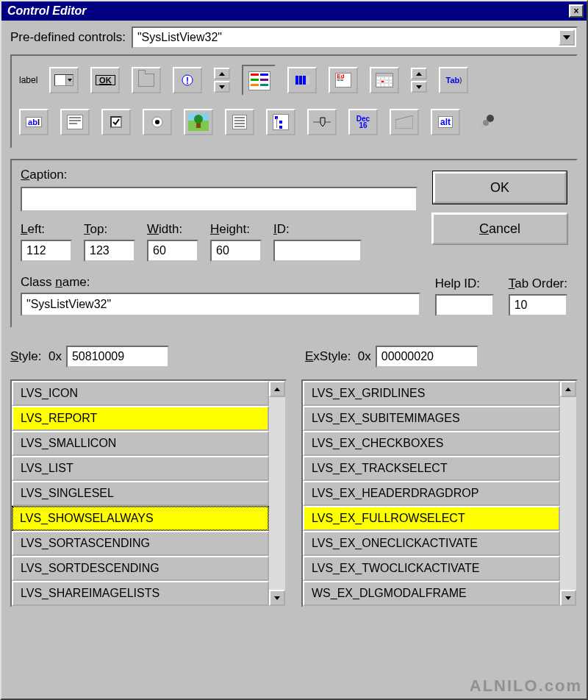  Describe the element at coordinates (236, 229) in the screenshot. I see `height-label: Height:` at that location.